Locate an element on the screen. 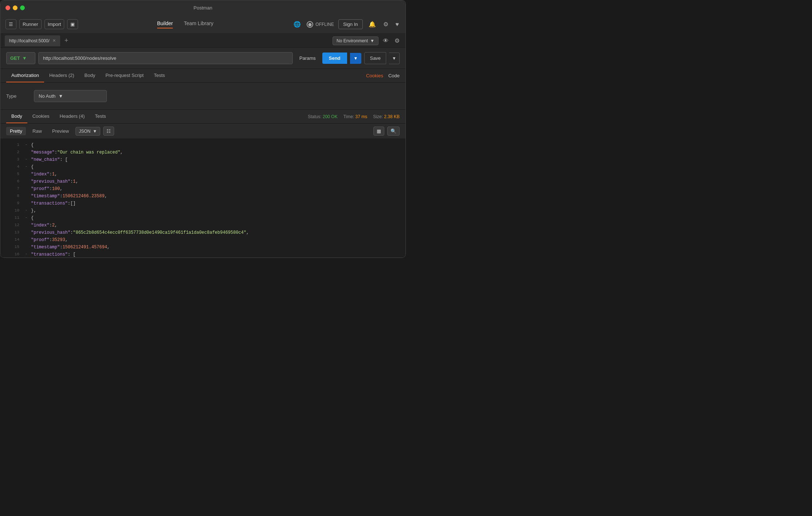  search-button: 🔍 is located at coordinates (393, 131).